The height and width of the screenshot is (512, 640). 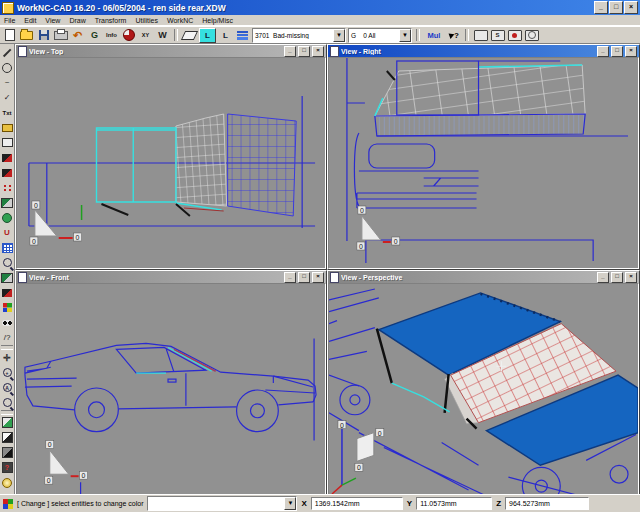 I want to click on hidden-line-view-icon, so click(x=8, y=452).